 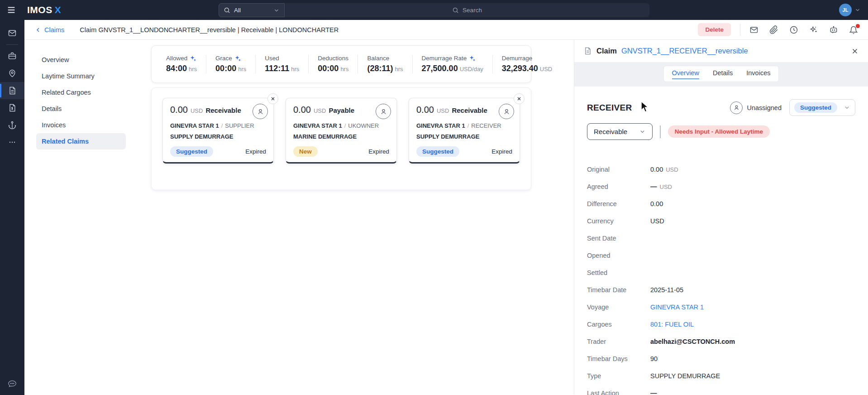 I want to click on user-menu: JL, so click(x=850, y=10).